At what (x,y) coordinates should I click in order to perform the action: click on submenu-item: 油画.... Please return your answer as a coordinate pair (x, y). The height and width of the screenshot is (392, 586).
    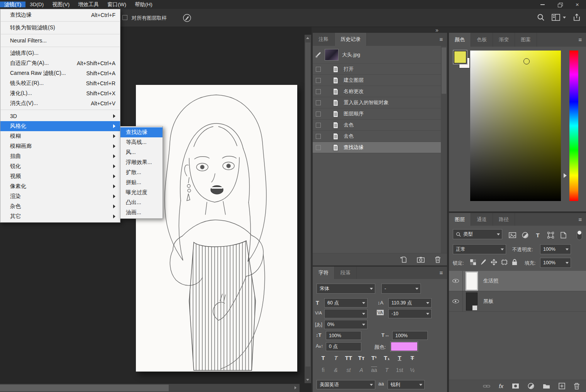
    Looking at the image, I should click on (141, 213).